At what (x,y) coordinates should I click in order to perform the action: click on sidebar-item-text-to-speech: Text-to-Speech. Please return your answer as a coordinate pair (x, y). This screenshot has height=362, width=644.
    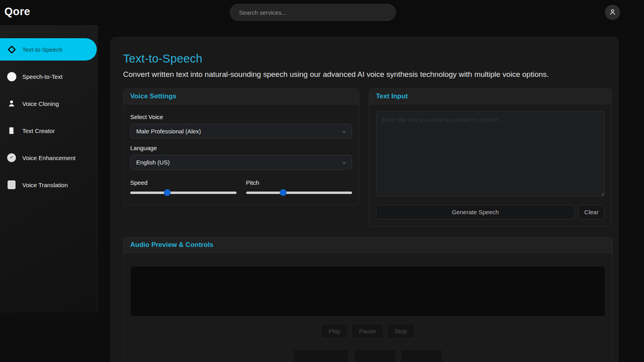
    Looking at the image, I should click on (49, 49).